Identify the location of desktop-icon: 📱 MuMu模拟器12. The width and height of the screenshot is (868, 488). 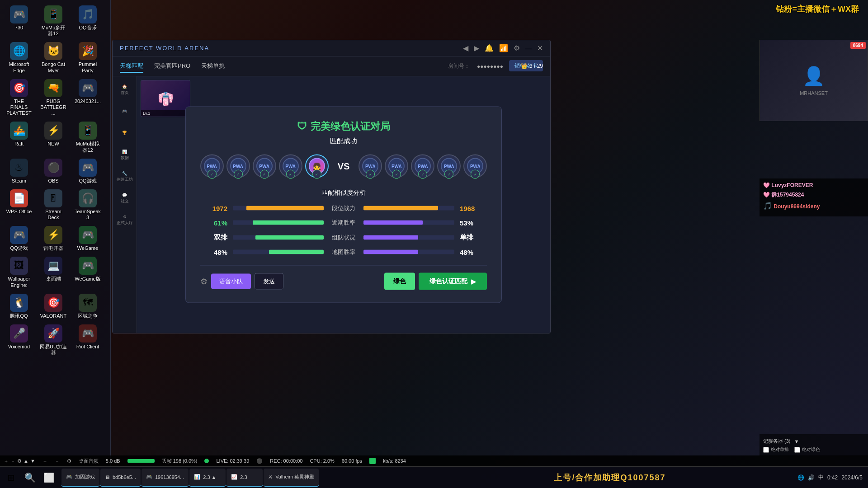
(88, 137).